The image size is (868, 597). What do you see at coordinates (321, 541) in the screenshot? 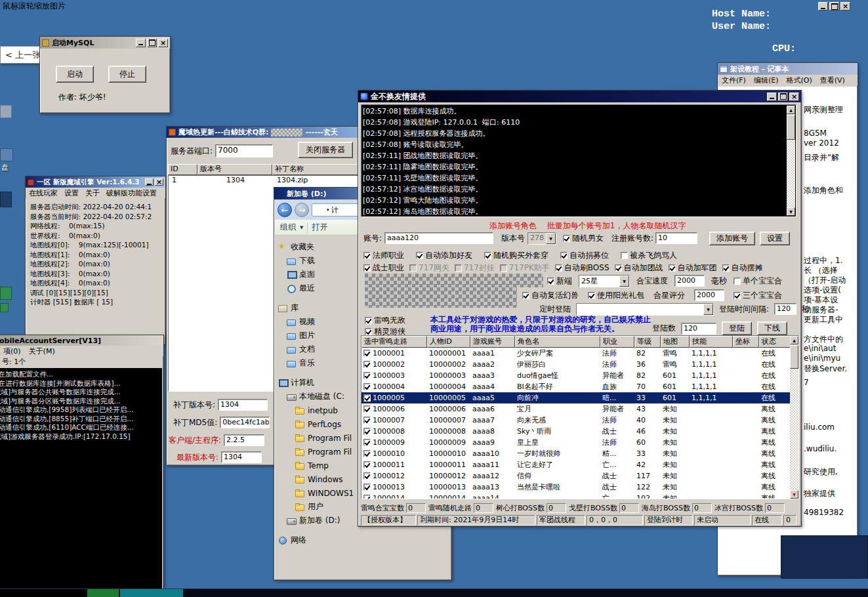
I see `sidebar-item: 网络` at bounding box center [321, 541].